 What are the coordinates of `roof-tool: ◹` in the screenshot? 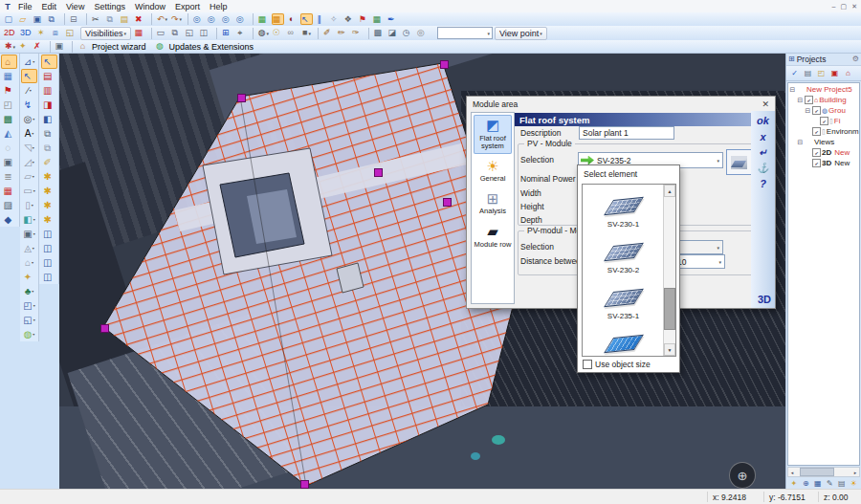 It's located at (29, 147).